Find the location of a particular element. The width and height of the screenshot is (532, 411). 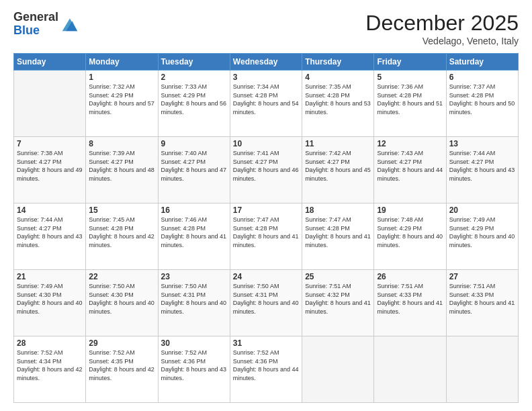

weekday-header-monday: Monday is located at coordinates (122, 62).